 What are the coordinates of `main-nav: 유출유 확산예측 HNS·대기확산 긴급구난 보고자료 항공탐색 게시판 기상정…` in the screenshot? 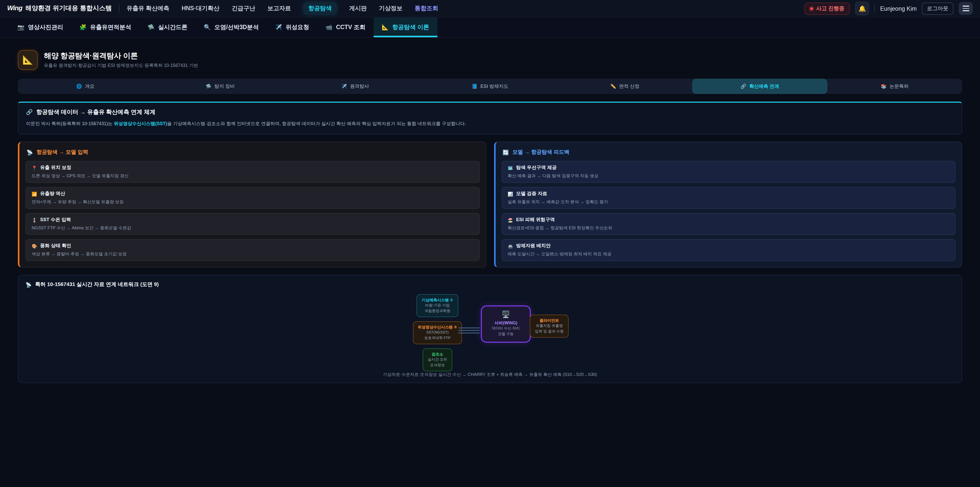 It's located at (462, 8).